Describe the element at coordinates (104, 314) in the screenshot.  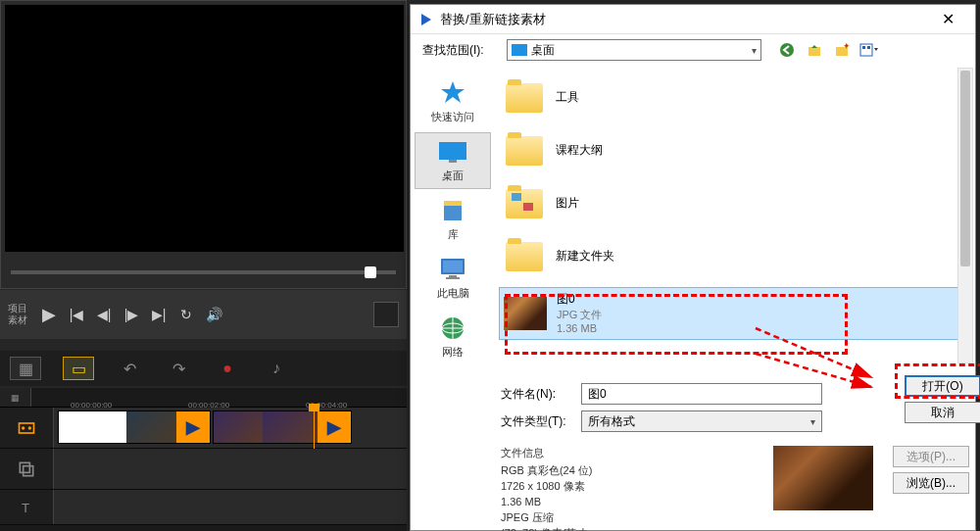
I see `prev-frame-button: ◀|` at that location.